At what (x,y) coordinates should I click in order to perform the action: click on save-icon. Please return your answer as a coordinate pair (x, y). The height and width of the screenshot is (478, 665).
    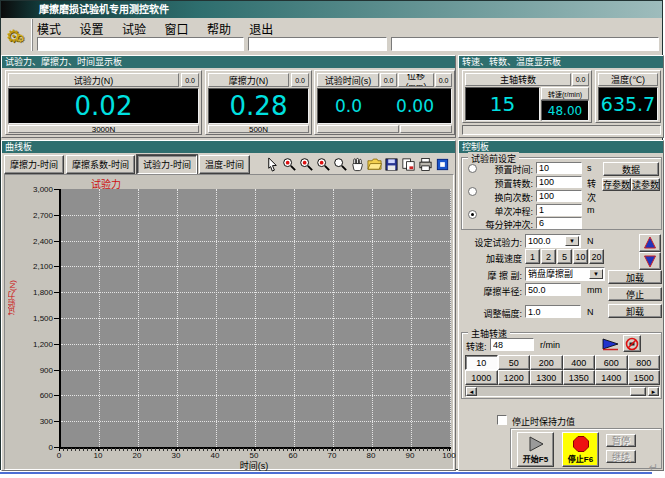
    Looking at the image, I should click on (392, 164).